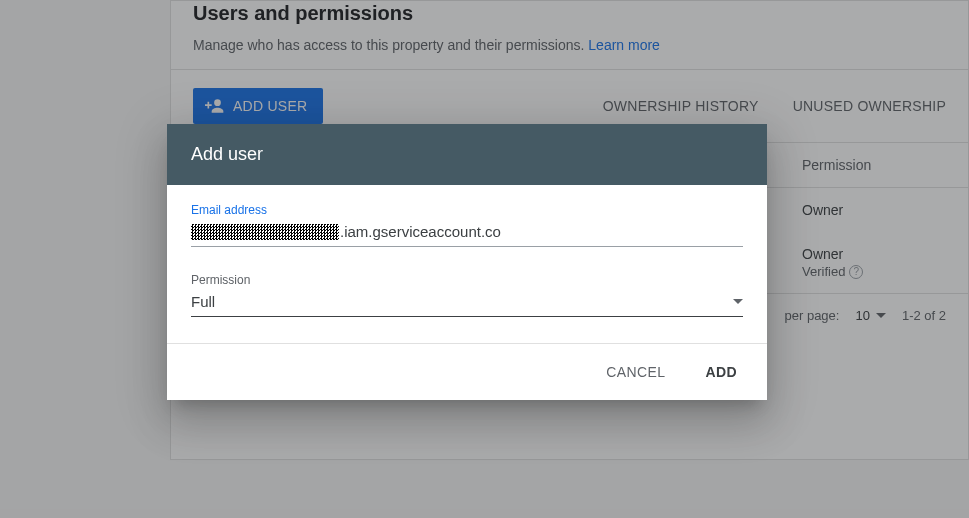 The image size is (969, 518). I want to click on email-field-label: Email address, so click(467, 210).